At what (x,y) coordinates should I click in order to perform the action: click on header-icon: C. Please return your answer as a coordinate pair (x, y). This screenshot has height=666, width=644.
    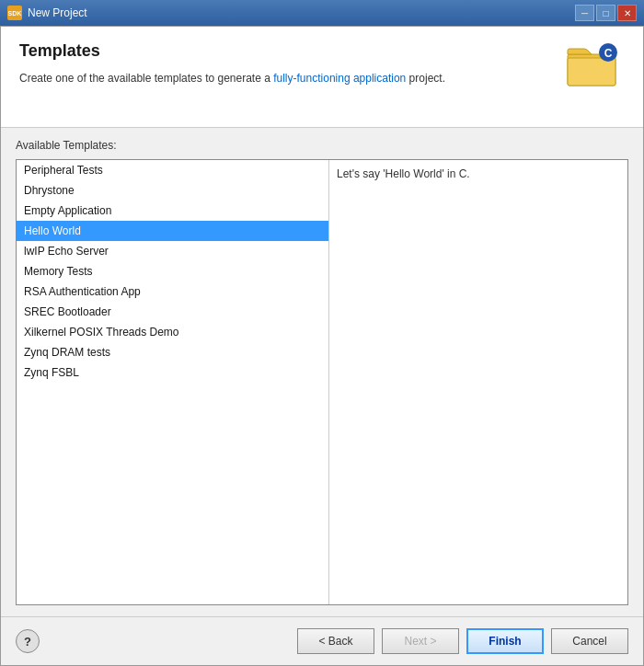
    Looking at the image, I should click on (595, 71).